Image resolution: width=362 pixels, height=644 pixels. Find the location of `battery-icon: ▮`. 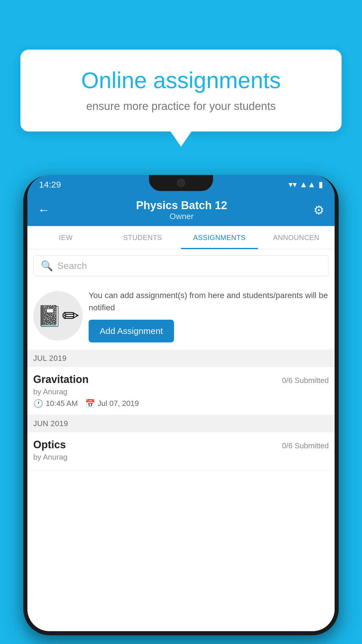

battery-icon: ▮ is located at coordinates (321, 184).